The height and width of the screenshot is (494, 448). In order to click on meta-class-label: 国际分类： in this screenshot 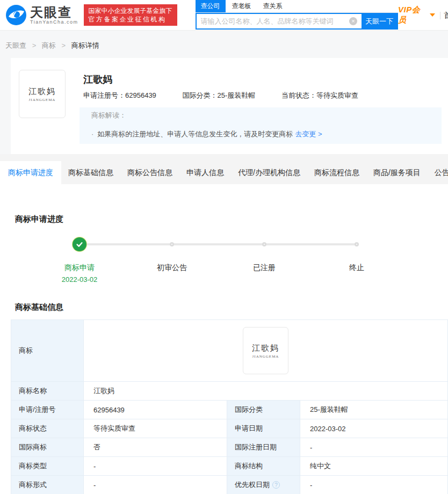, I will do `click(200, 96)`.